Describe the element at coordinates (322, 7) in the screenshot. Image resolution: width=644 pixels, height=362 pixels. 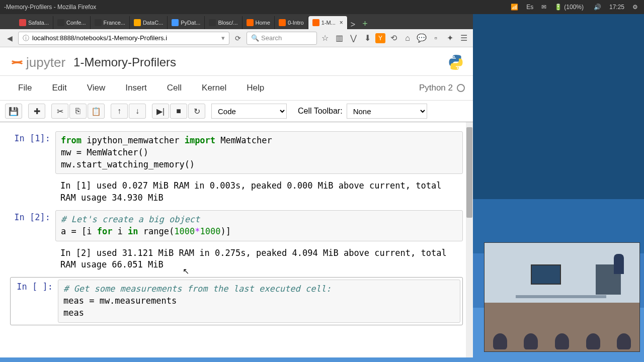
I see `system-top-bar: -Memory-Profilers - Mozilla Firefox 📶 Es…` at that location.